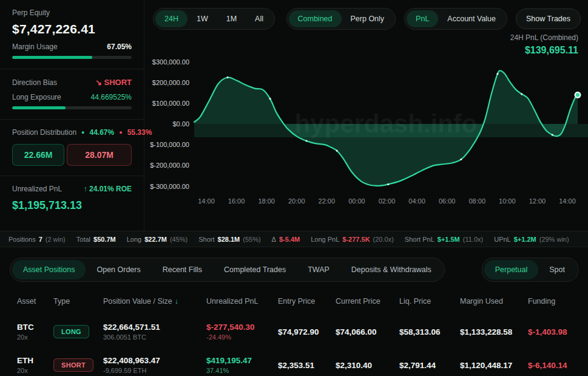  What do you see at coordinates (422, 19) in the screenshot?
I see `pnl-button: PnL` at bounding box center [422, 19].